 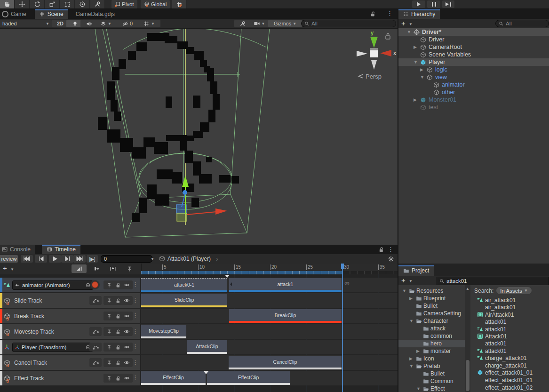 What do you see at coordinates (92, 259) in the screenshot?
I see `play-range-button: [▶]` at bounding box center [92, 259].